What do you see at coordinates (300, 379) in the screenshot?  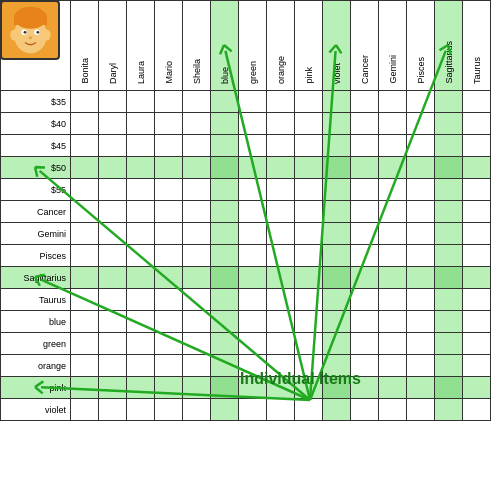 I see `individual-items-label: Individual Items` at bounding box center [300, 379].